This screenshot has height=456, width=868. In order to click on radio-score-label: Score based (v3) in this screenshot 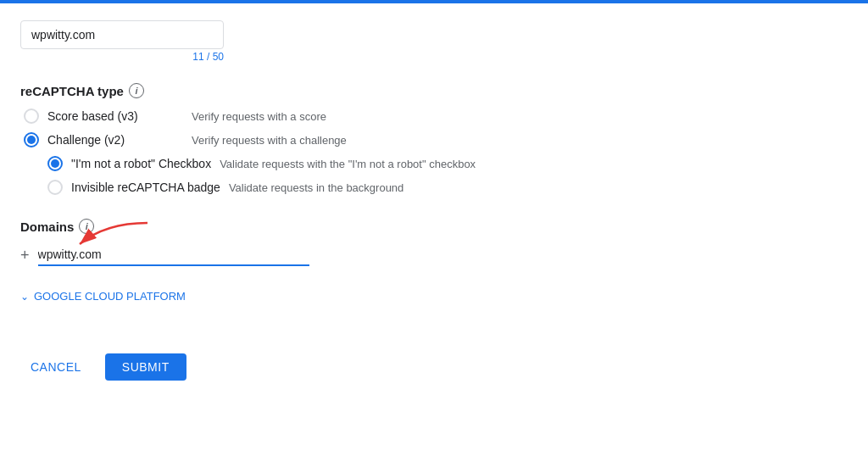, I will do `click(115, 116)`.